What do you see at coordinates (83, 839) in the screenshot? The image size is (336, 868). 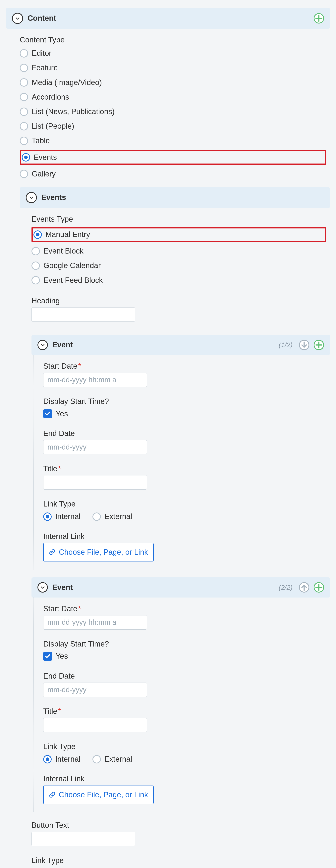 I see `button-text-input` at bounding box center [83, 839].